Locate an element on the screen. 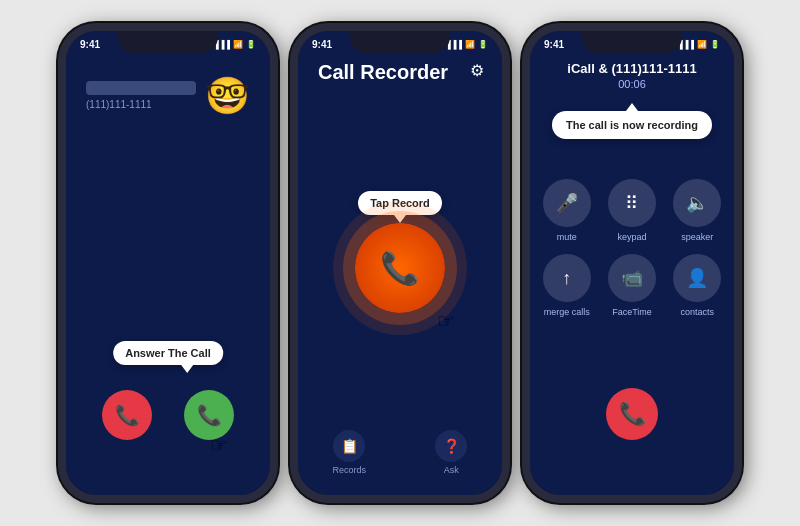 This screenshot has width=800, height=526. caller-emoji: 🤓 is located at coordinates (228, 96).